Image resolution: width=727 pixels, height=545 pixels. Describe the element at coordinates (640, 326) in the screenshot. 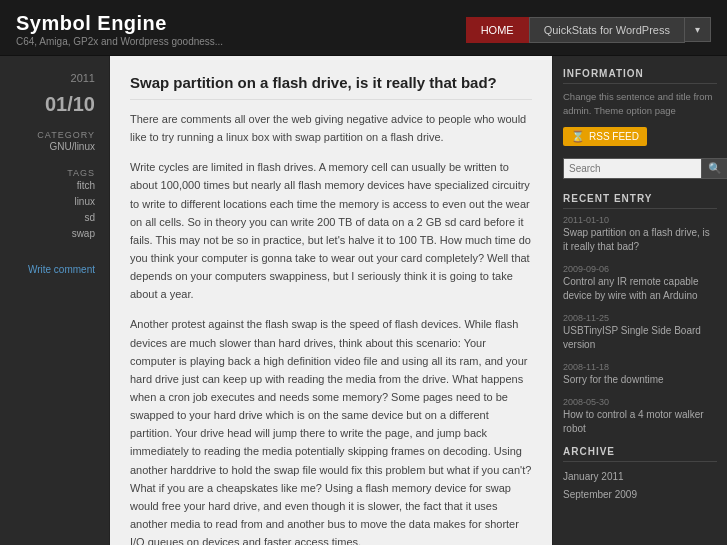

I see `recent-entries-list: 2011-01-10 Swap partition on a flash dri…` at that location.